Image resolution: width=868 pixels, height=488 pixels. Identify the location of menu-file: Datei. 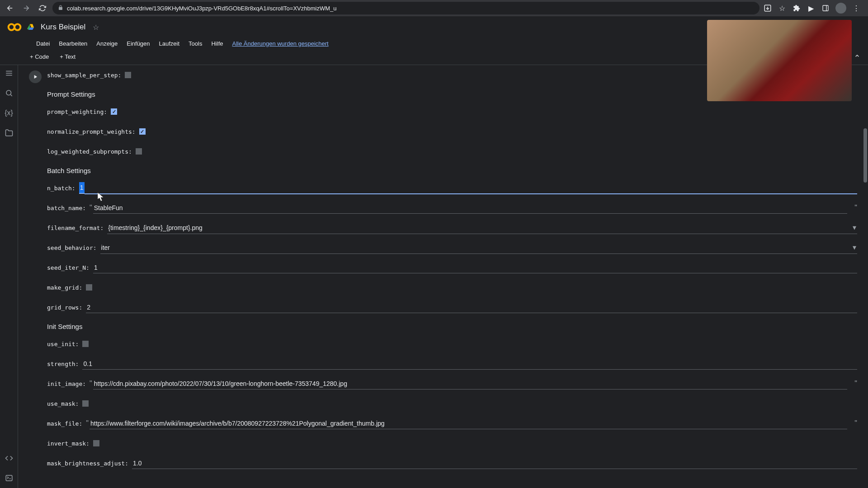
(43, 43).